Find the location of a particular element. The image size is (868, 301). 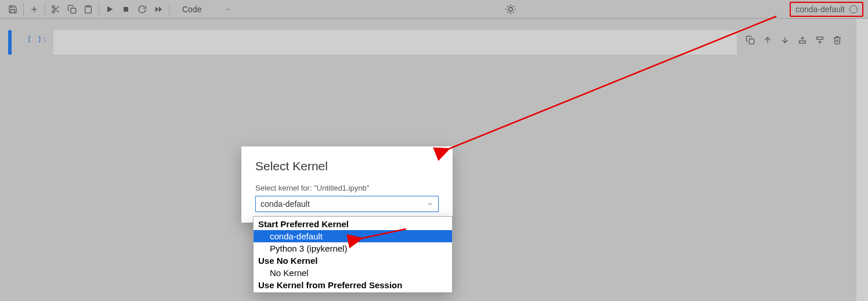

debugger-button is located at coordinates (511, 9).